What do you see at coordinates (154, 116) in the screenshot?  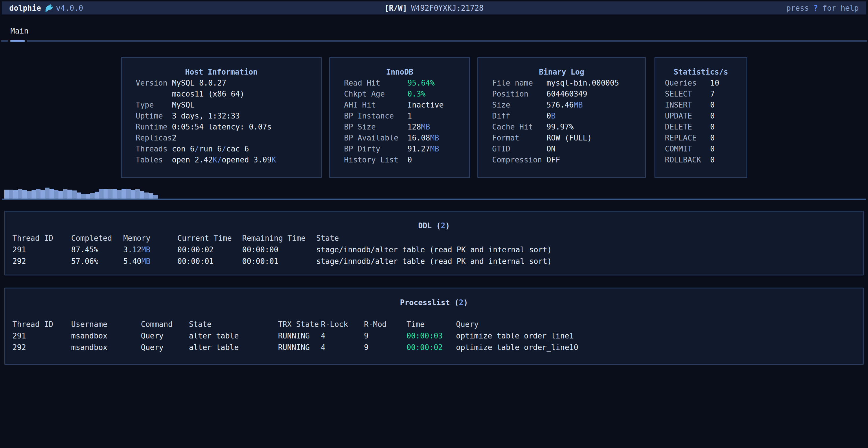 I see `row-label: Uptime` at bounding box center [154, 116].